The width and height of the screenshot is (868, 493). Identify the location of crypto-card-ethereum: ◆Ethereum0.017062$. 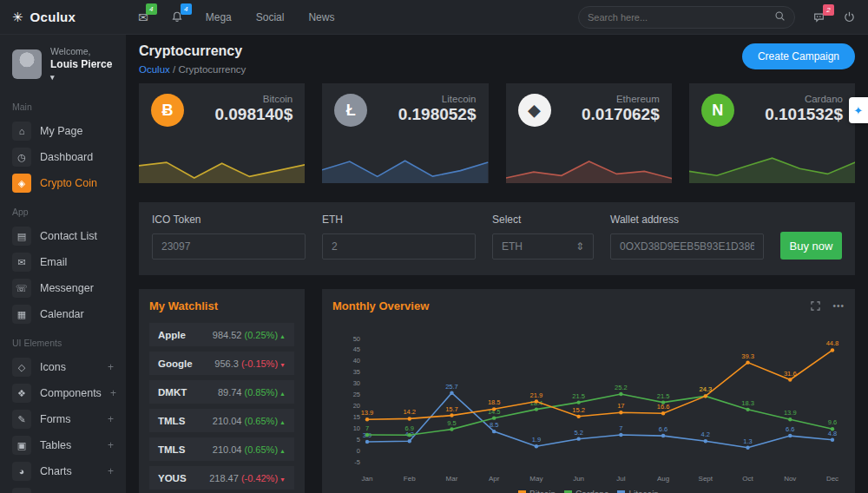
(589, 134).